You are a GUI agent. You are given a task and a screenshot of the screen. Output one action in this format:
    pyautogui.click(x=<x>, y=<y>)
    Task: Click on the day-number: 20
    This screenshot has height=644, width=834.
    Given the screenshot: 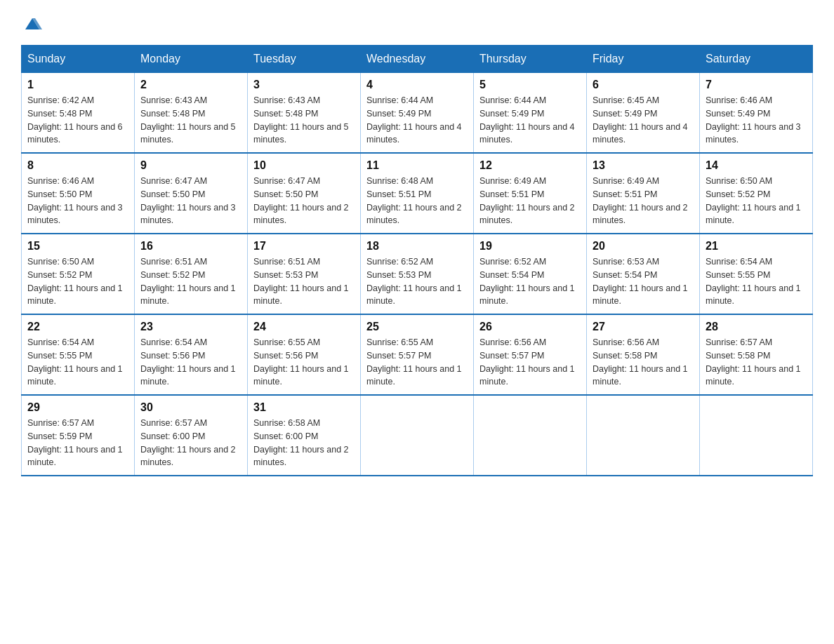 What is the action you would take?
    pyautogui.click(x=643, y=246)
    